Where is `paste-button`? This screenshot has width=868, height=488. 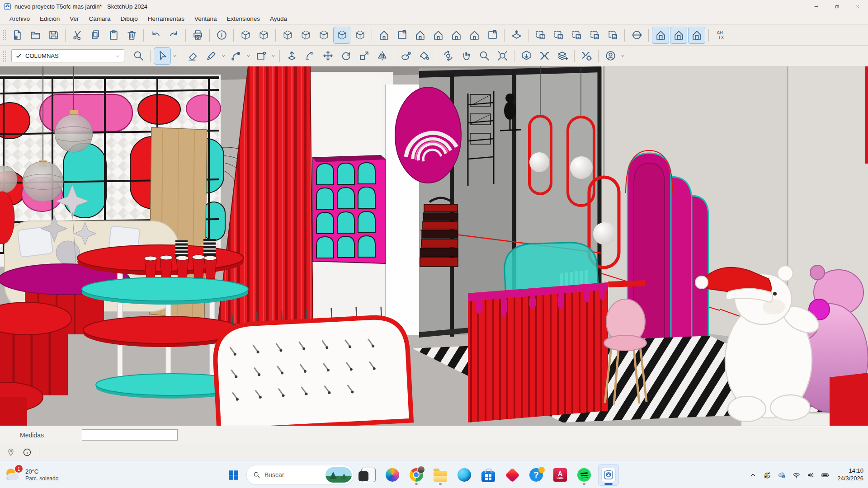
paste-button is located at coordinates (113, 35).